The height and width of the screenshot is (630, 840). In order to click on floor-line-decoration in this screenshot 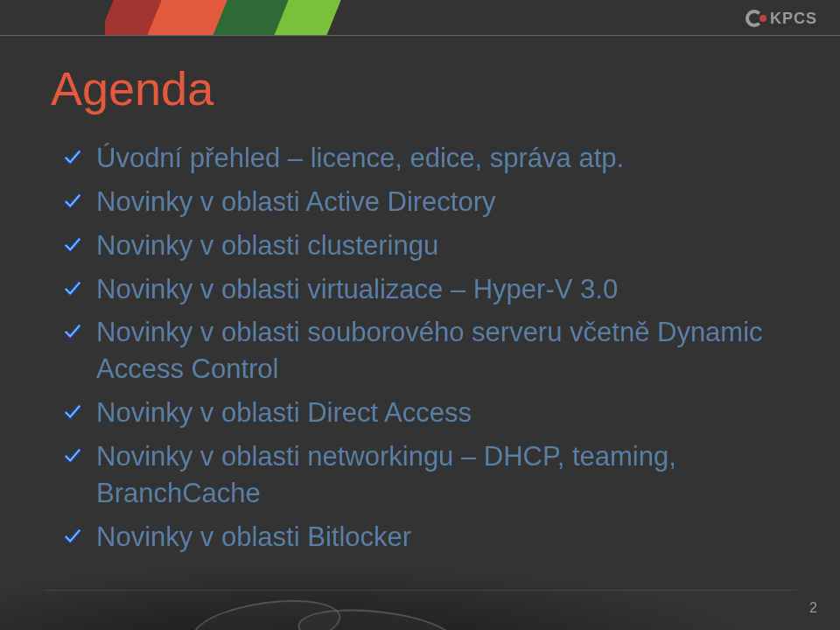, I will do `click(420, 590)`.